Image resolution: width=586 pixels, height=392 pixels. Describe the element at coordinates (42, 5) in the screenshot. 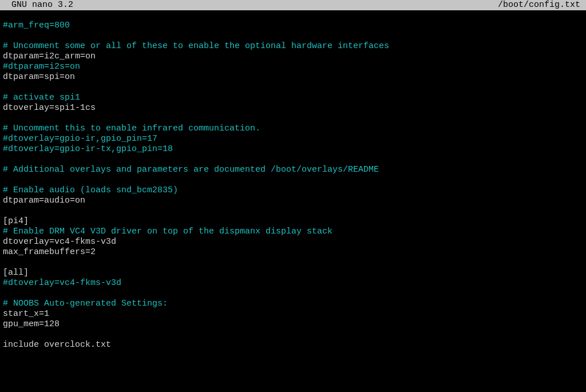

I see `app-name: GNU nano 3.2` at that location.